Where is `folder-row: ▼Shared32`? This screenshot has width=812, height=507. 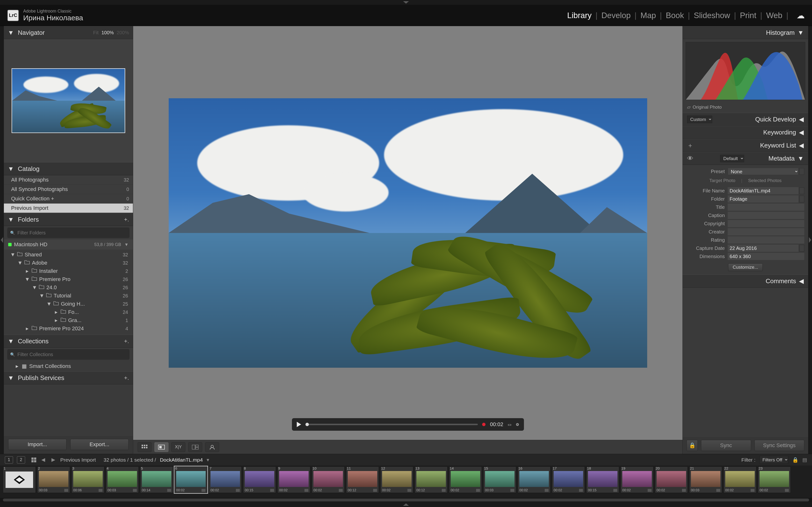 folder-row: ▼Shared32 is located at coordinates (68, 255).